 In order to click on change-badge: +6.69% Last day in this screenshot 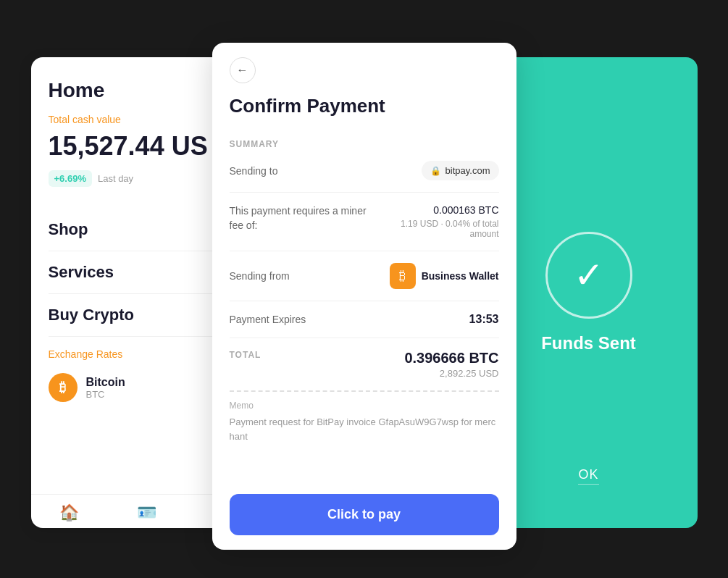, I will do `click(91, 178)`.